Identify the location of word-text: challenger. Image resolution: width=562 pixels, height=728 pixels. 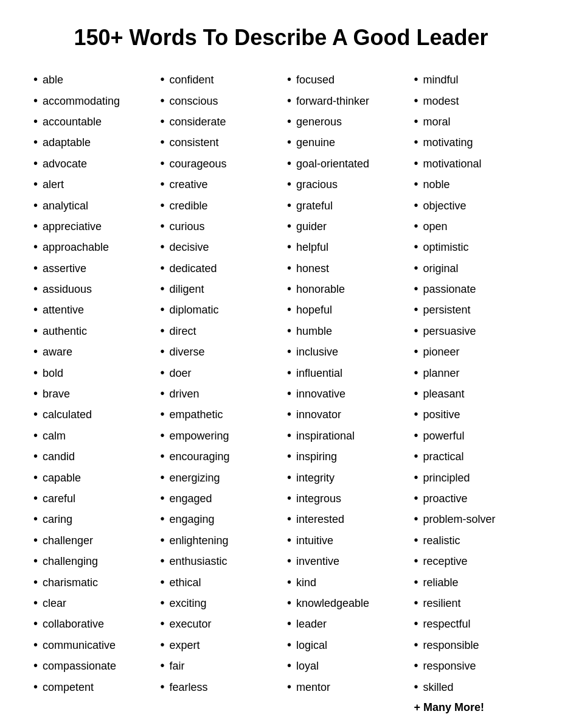
(68, 541).